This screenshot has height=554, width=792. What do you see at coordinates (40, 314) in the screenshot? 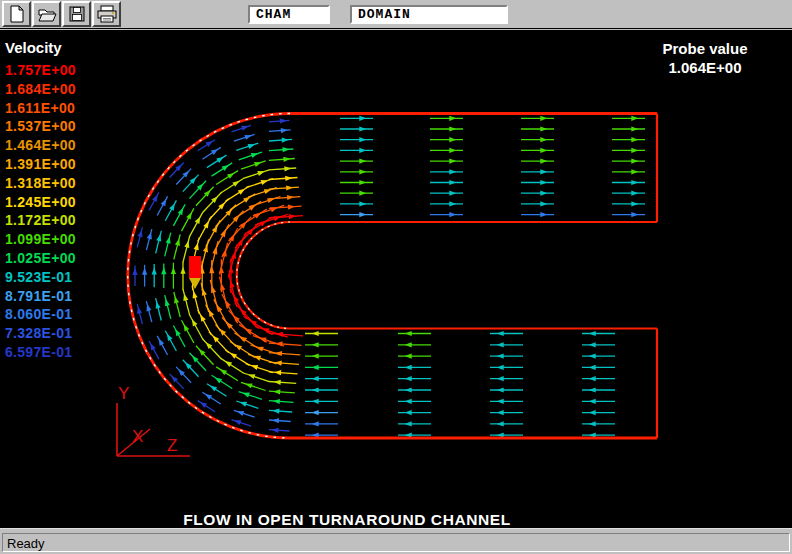
I see `legend-entry: 8.060E-01` at bounding box center [40, 314].